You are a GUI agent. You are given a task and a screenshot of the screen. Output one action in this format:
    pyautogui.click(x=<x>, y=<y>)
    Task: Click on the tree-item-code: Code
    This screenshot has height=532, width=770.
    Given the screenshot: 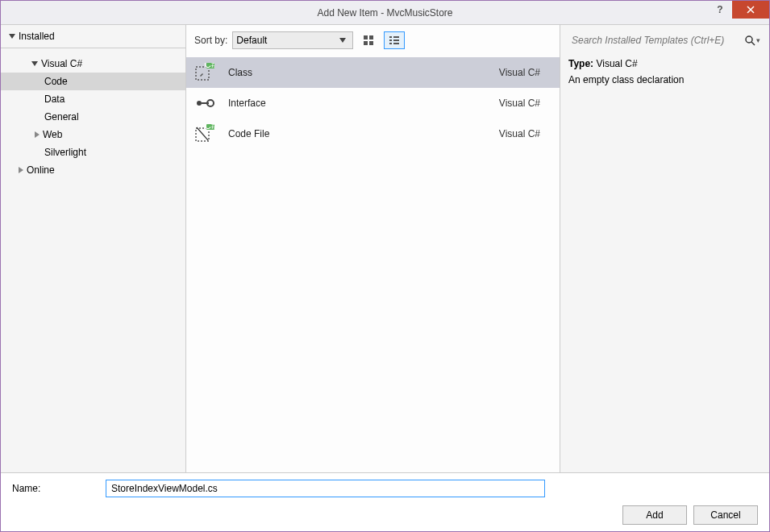 What is the action you would take?
    pyautogui.click(x=94, y=81)
    